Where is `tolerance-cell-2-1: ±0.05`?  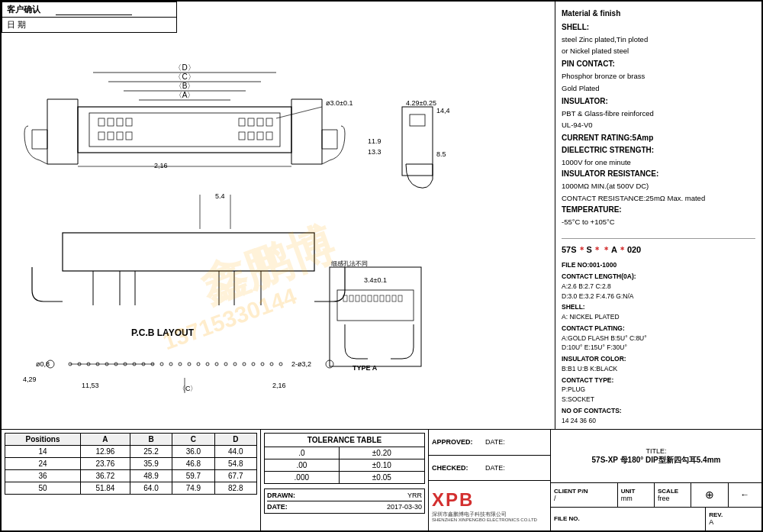 tolerance-cell-2-1: ±0.05 is located at coordinates (382, 478).